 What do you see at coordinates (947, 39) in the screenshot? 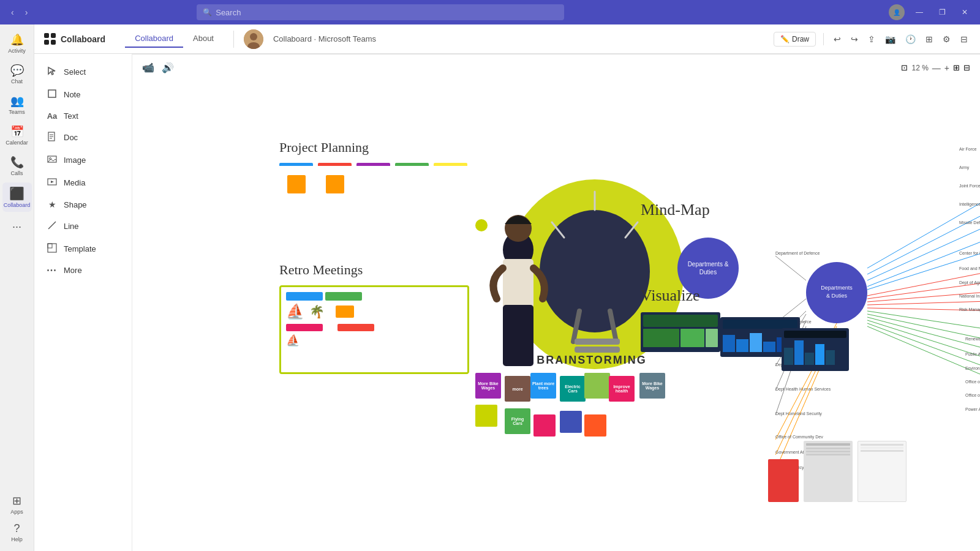
I see `settings-button: ⚙` at bounding box center [947, 39].